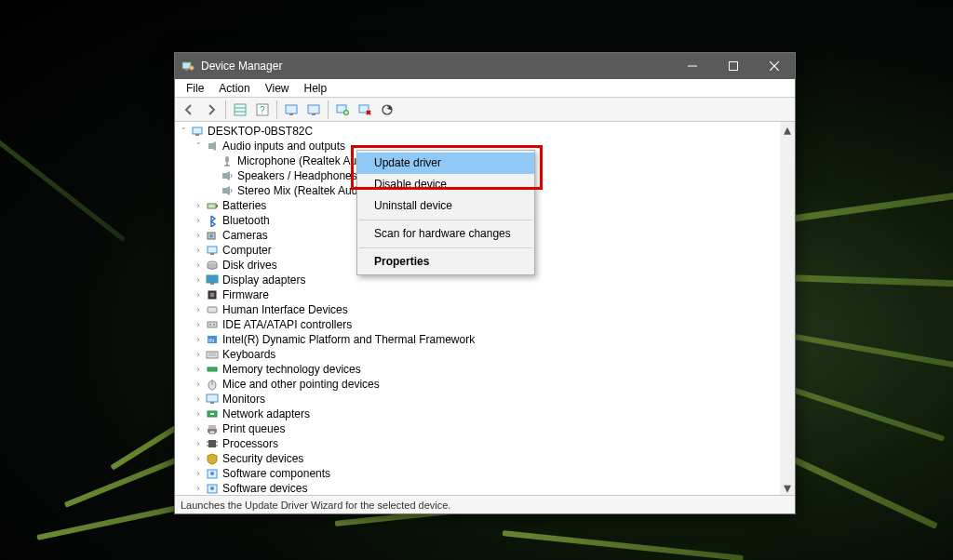 The image size is (953, 560). I want to click on tree-category-software-components: ›Software components, so click(477, 473).